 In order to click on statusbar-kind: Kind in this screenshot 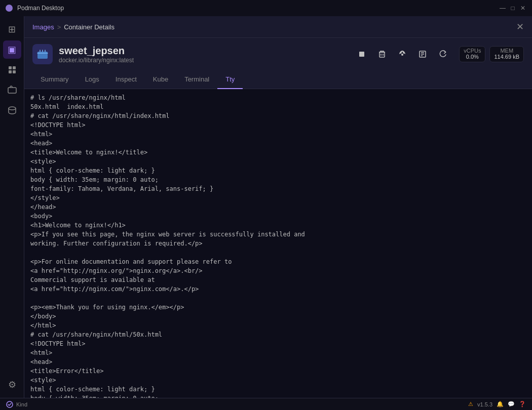, I will do `click(22, 404)`.